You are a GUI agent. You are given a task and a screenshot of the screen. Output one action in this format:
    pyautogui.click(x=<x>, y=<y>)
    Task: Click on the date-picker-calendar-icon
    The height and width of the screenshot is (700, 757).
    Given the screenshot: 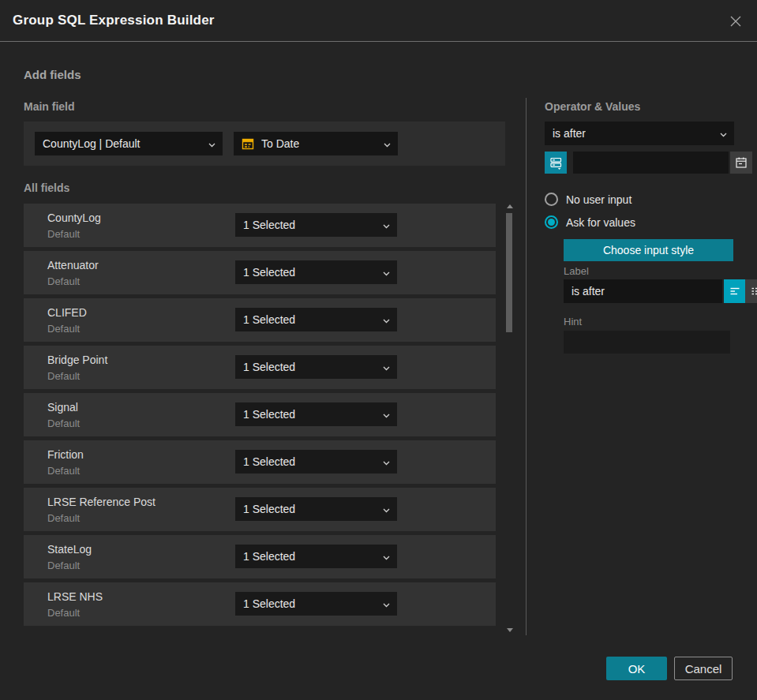 What is the action you would take?
    pyautogui.click(x=741, y=163)
    